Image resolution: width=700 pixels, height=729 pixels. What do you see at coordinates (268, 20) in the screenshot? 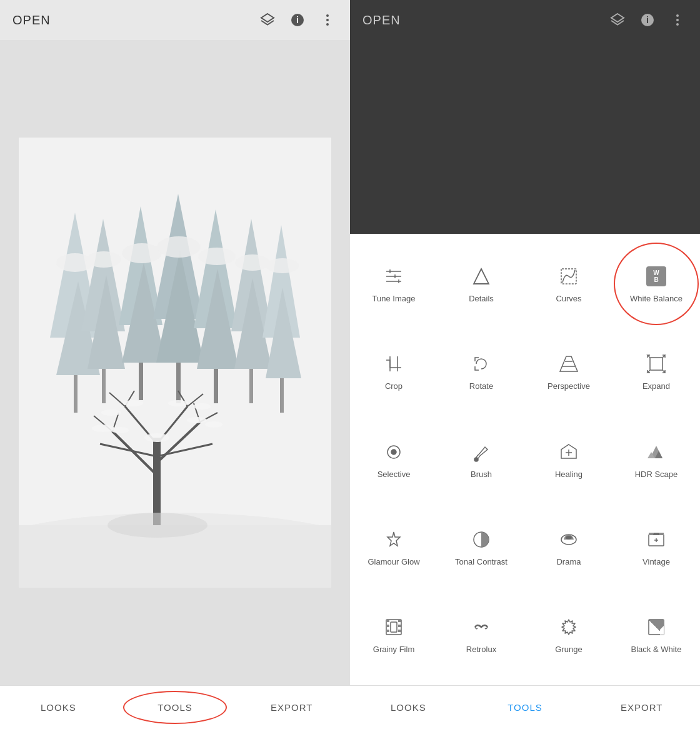
I see `layers-icon` at bounding box center [268, 20].